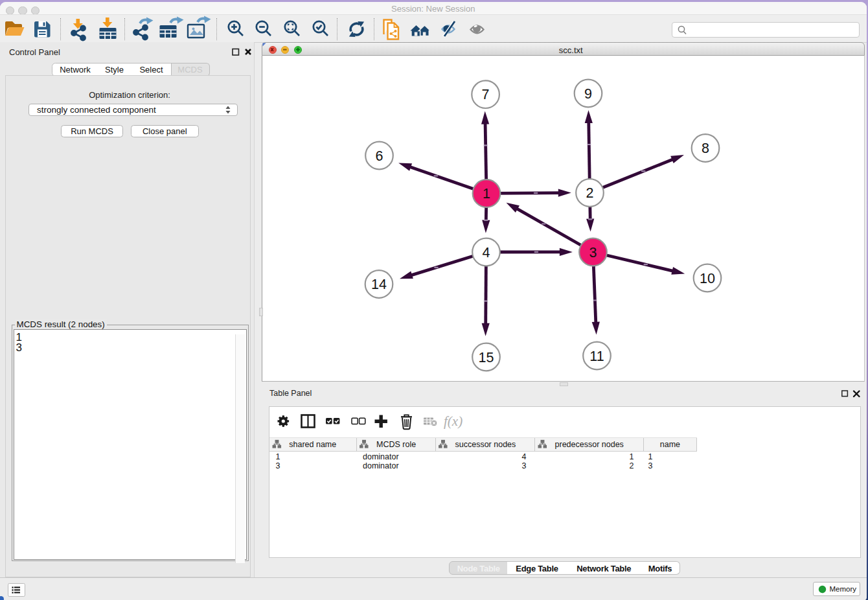 The width and height of the screenshot is (868, 600). Describe the element at coordinates (486, 95) in the screenshot. I see `svg-text: 7` at that location.